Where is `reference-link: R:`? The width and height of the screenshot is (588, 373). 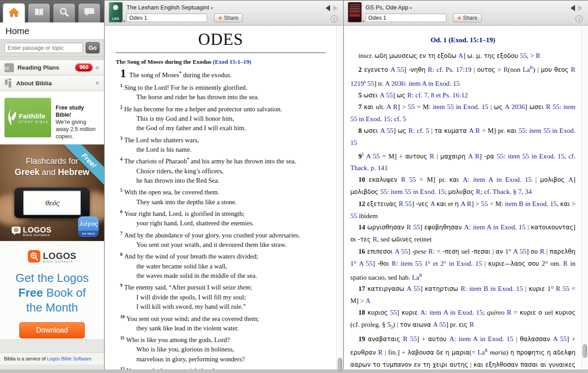 reference-link: R: is located at coordinates (431, 251).